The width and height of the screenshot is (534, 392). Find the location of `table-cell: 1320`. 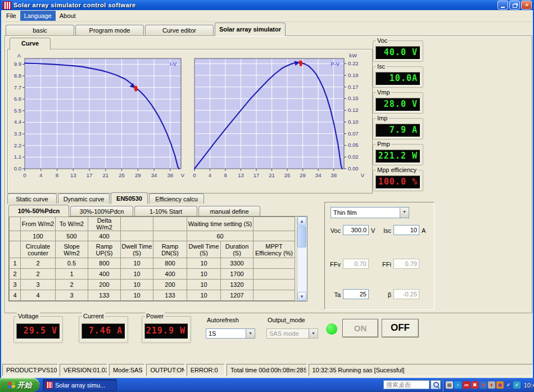

table-cell: 1320 is located at coordinates (237, 285).